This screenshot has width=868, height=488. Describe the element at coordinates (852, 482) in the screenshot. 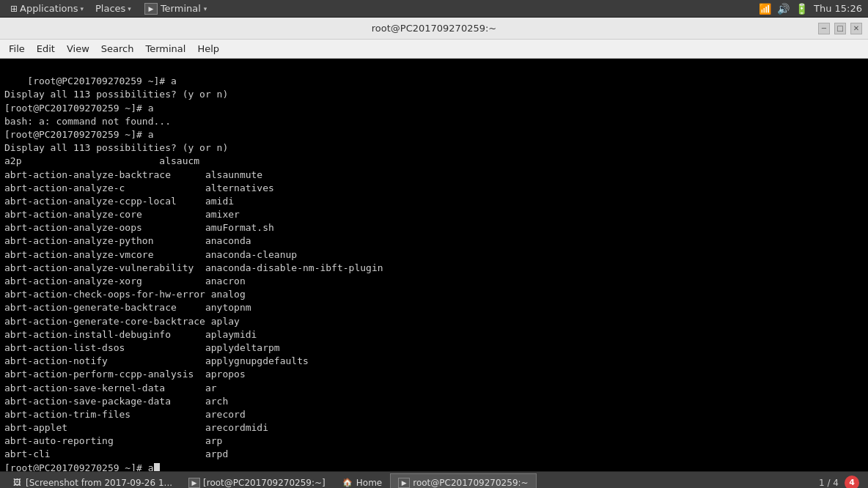

I see `notification-badge: 4` at that location.